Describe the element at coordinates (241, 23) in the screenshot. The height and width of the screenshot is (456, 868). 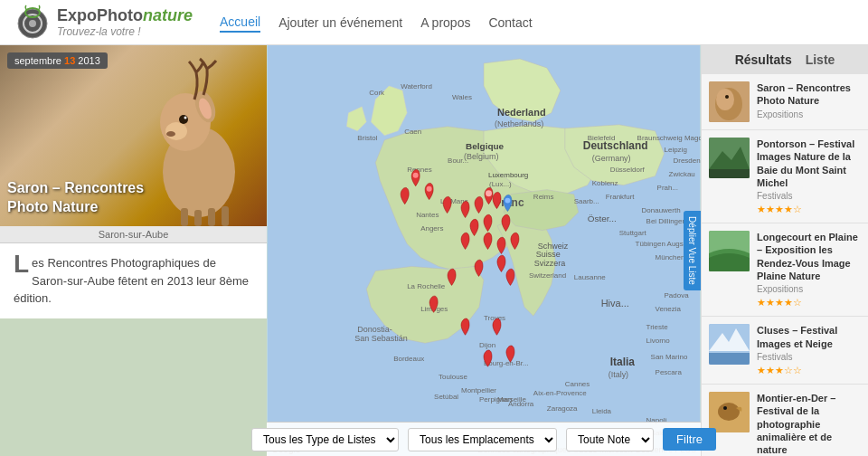
I see `nav-accueil: Accueil` at that location.